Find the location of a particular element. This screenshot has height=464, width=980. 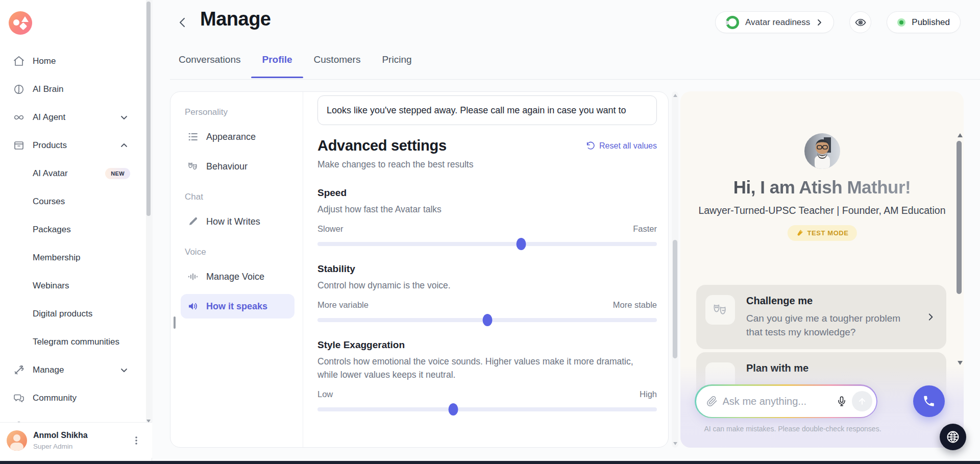

avatar-readiness-pill: Avatar readiness is located at coordinates (775, 22).